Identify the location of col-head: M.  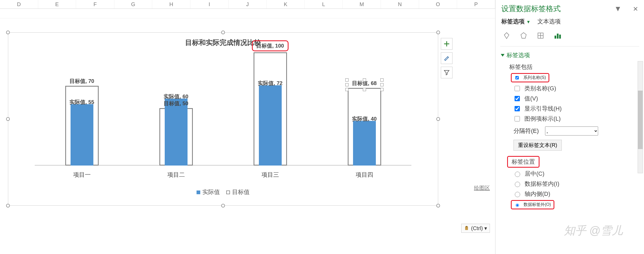
(362, 4).